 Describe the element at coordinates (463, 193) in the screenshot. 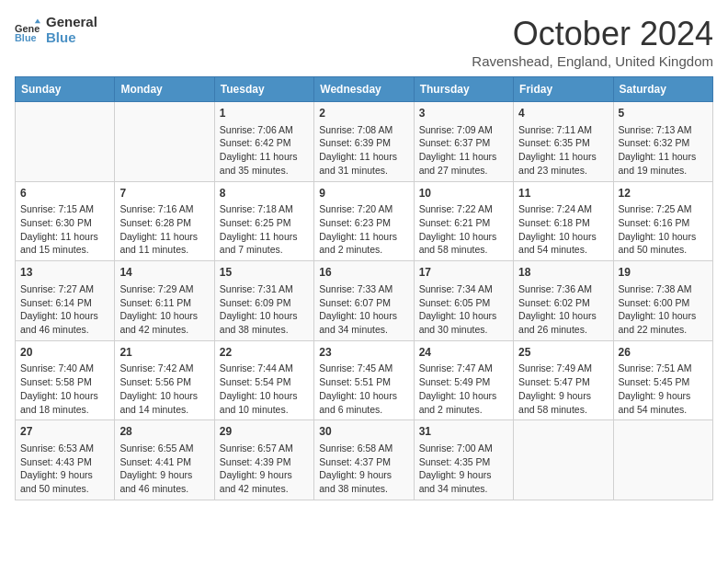

I see `day-number: 10` at that location.